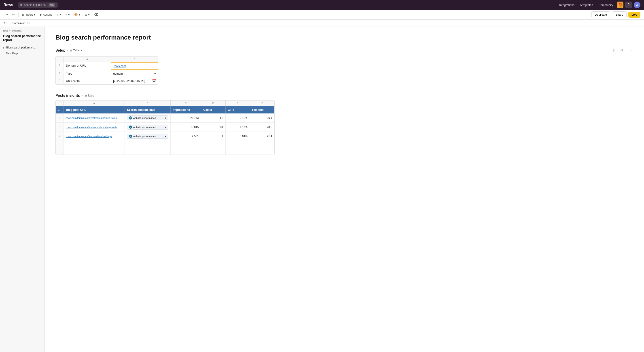  What do you see at coordinates (77, 14) in the screenshot?
I see `palette-button: 🎨 ▾` at bounding box center [77, 14].